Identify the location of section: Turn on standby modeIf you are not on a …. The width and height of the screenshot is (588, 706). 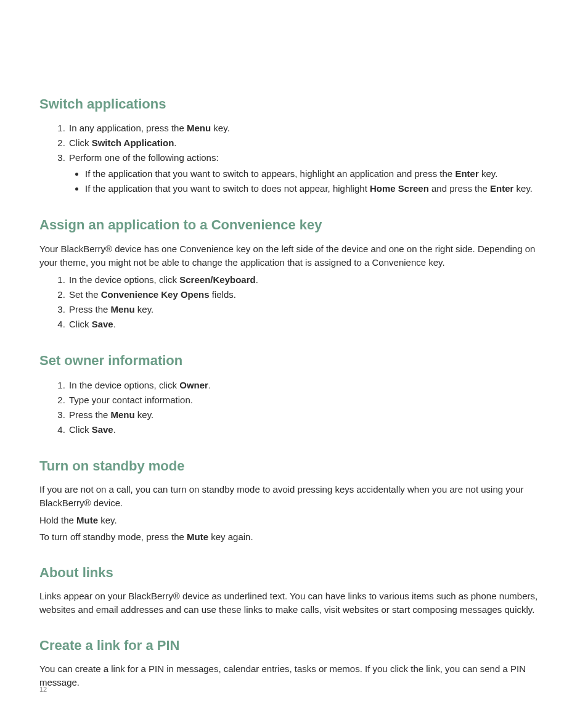
(295, 501).